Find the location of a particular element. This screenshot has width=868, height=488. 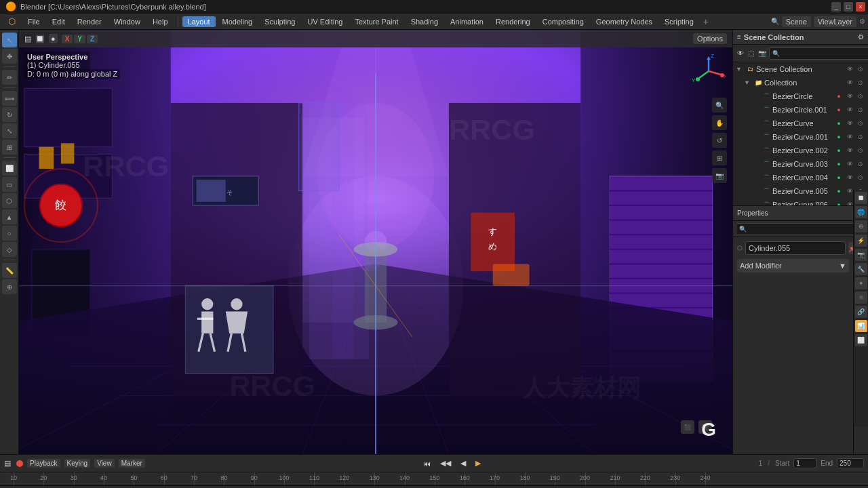

step-back-btn: ◀◀ is located at coordinates (446, 464).